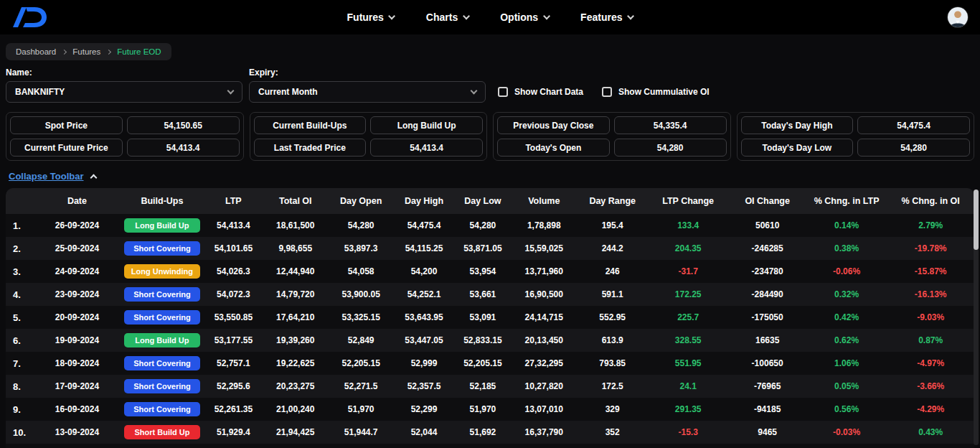 Image resolution: width=980 pixels, height=448 pixels. Describe the element at coordinates (656, 92) in the screenshot. I see `show-cumulative-oi-checkbox: Show Cummulative OI` at that location.